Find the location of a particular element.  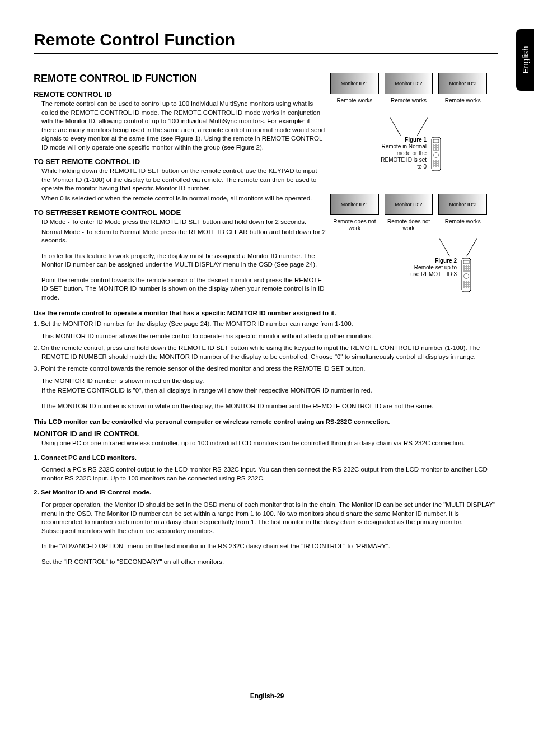

use-remote-3b: The MONITOR ID number is shown in red on… is located at coordinates (270, 381).